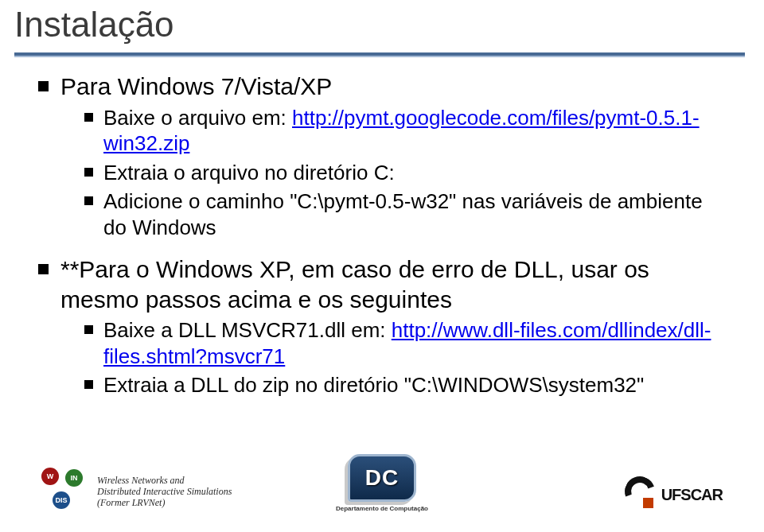 This screenshot has height=532, width=764. What do you see at coordinates (164, 503) in the screenshot?
I see `windis-line3: (Former LRVNet)` at bounding box center [164, 503].